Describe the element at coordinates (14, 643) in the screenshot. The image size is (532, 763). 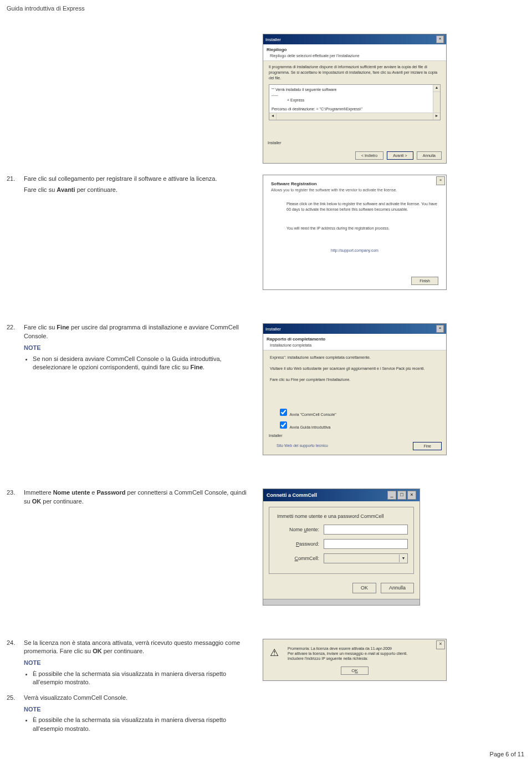
I see `step-number: 24.` at that location.